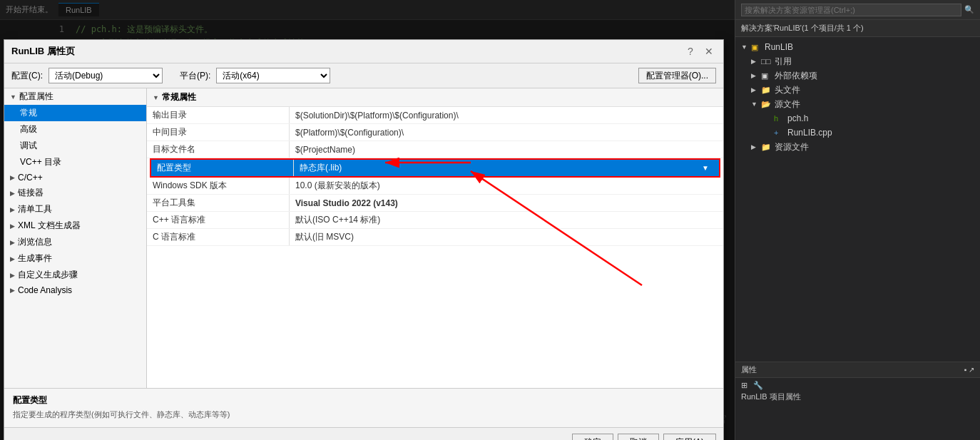 Image resolution: width=980 pixels, height=440 pixels. I want to click on prop-value-output-dir: $(SolutionDir)\$(Platform)\$(Configurati…, so click(506, 116).